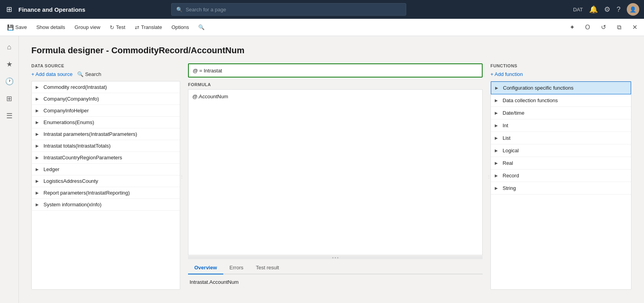  I want to click on list-item: ▶ Report parameters(IntrastatReporting), so click(106, 193).